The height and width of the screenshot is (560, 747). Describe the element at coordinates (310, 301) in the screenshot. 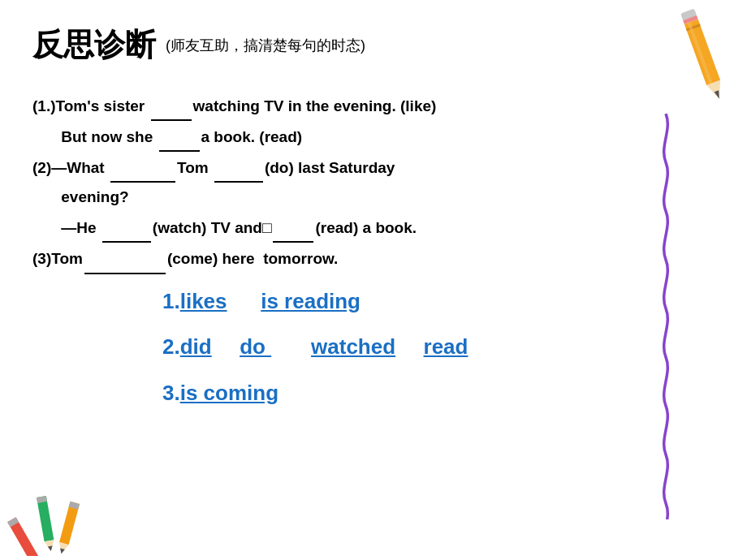

I see `answer-1-is-reading: is reading` at that location.